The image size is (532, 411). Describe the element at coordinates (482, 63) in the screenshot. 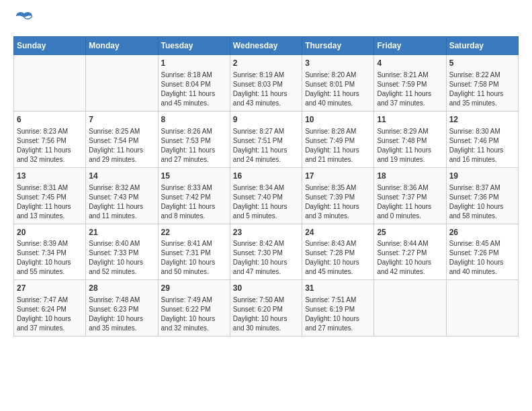

I see `day-number: 5` at that location.